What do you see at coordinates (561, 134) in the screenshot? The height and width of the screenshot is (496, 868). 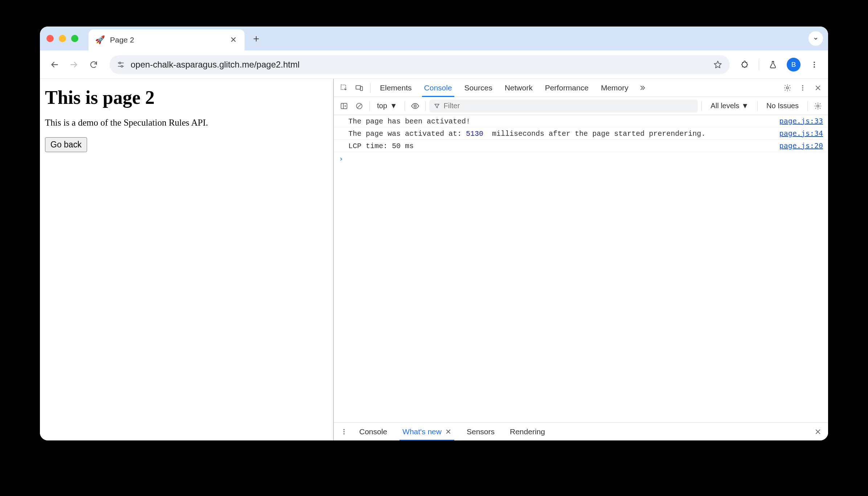 I see `console-message: The page was activated at: 5130 millisec…` at bounding box center [561, 134].